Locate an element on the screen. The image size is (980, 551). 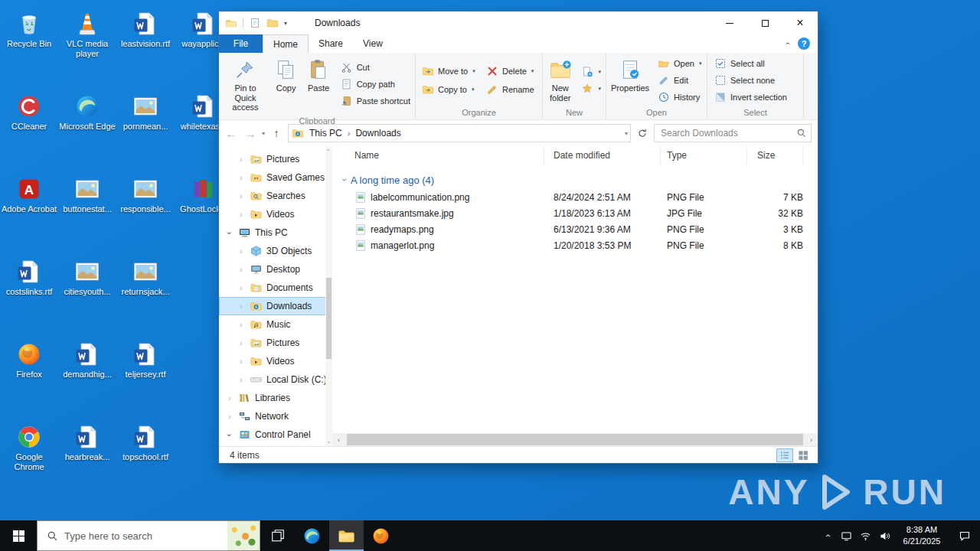
nav-item: Music is located at coordinates (276, 324).